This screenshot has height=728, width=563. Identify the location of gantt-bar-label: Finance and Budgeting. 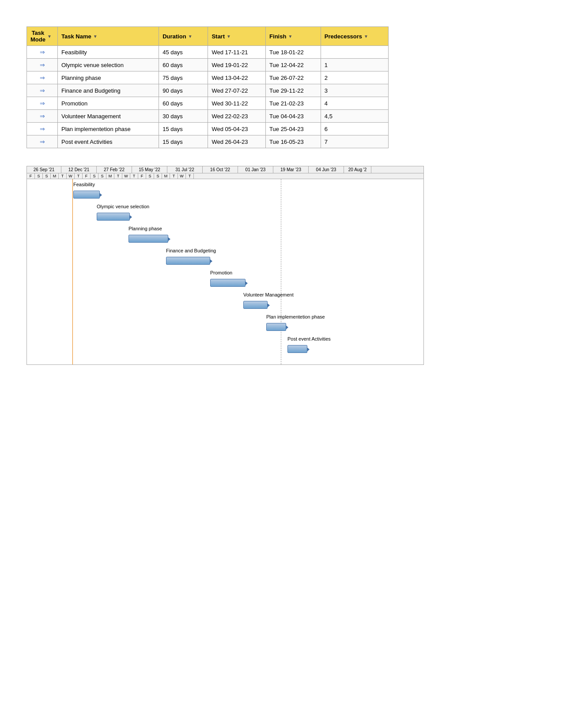
(191, 251).